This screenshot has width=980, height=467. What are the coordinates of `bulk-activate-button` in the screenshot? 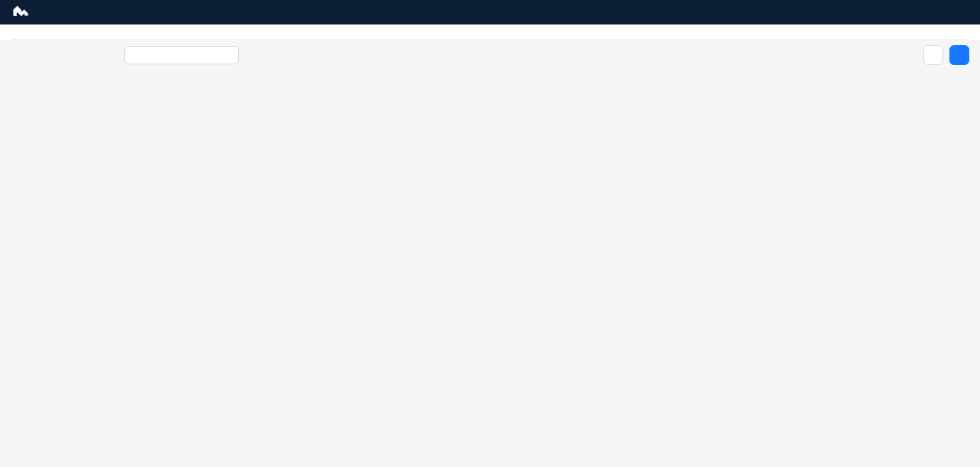 It's located at (933, 55).